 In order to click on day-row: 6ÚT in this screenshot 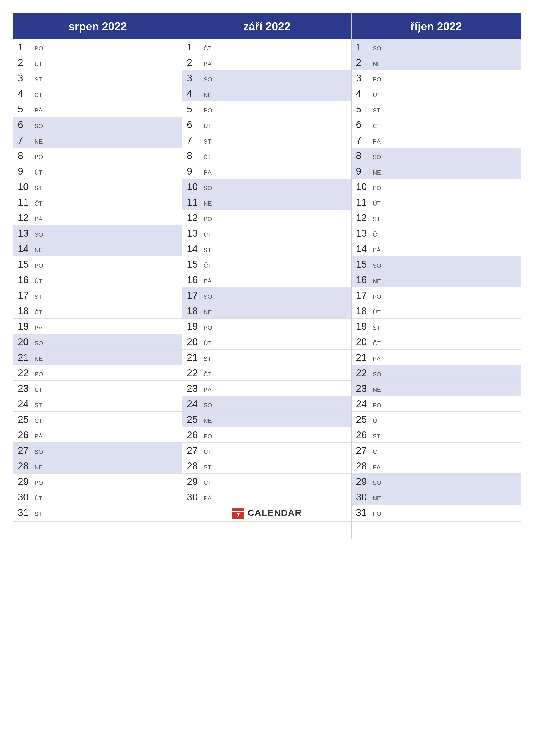, I will do `click(267, 124)`.